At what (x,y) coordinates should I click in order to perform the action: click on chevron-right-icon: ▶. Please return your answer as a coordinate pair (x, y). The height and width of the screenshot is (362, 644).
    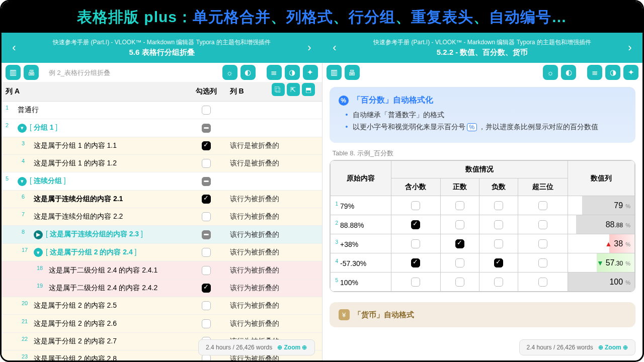
    Looking at the image, I should click on (38, 235).